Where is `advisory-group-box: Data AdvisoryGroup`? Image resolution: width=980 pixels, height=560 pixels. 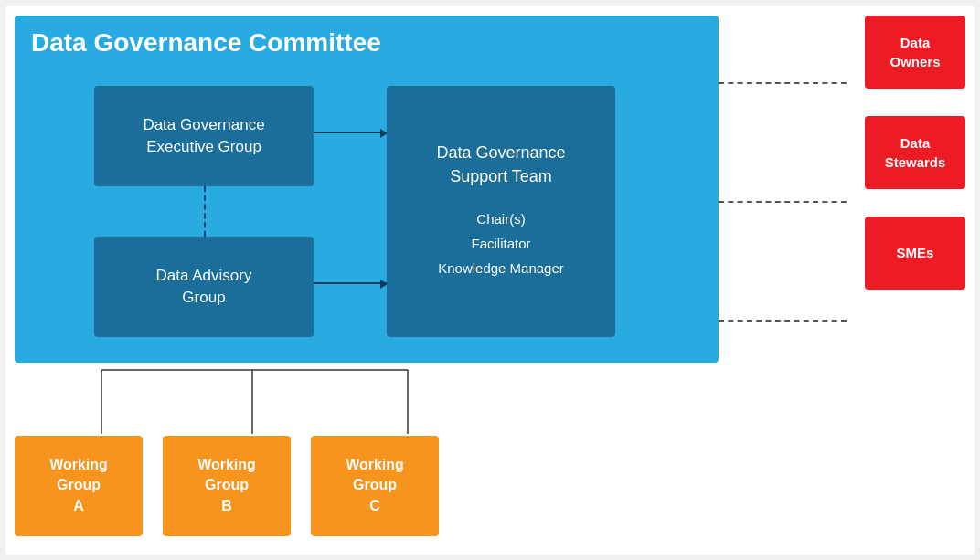
advisory-group-box: Data AdvisoryGroup is located at coordinates (204, 287).